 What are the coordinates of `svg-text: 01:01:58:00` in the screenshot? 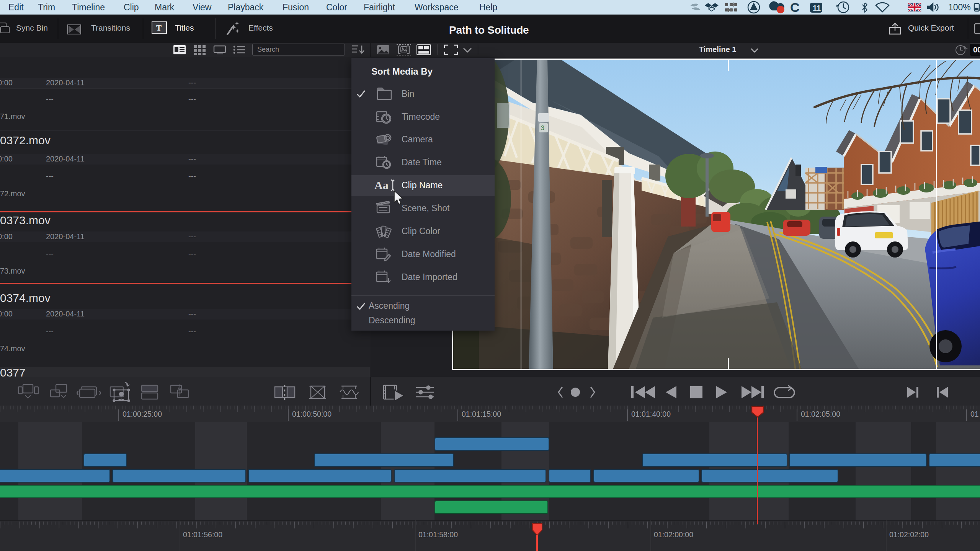 It's located at (438, 535).